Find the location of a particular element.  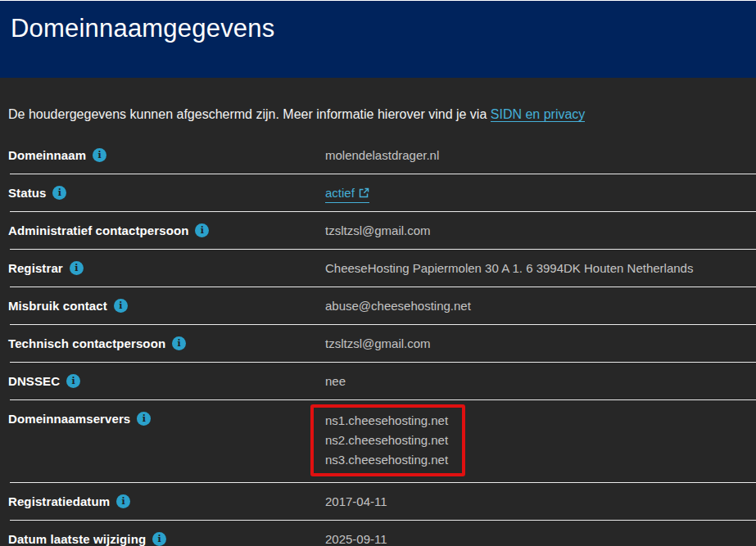

row-label: Domeinnaam is located at coordinates (48, 156).